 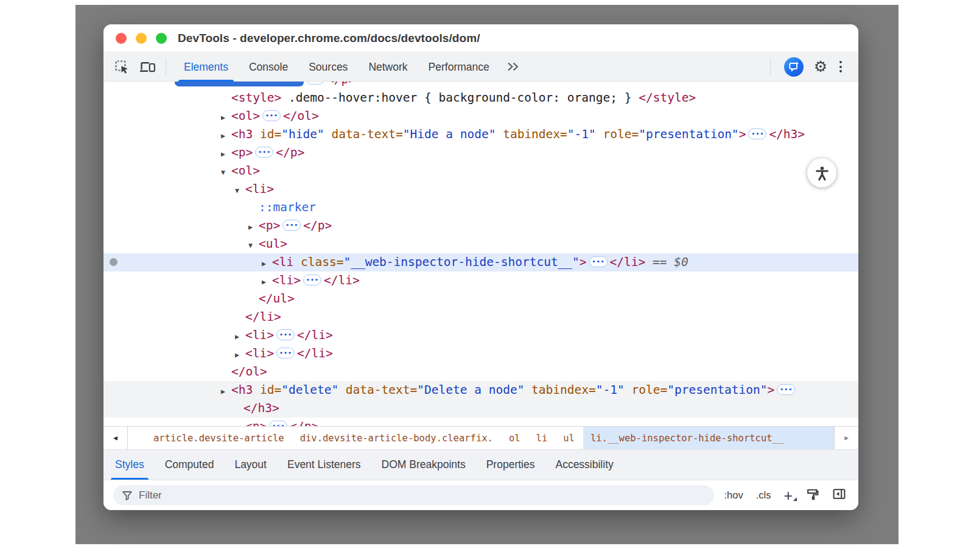 I want to click on dom-row: ▶<h3 id="delete" data-text="Delete a nod…, so click(x=481, y=390).